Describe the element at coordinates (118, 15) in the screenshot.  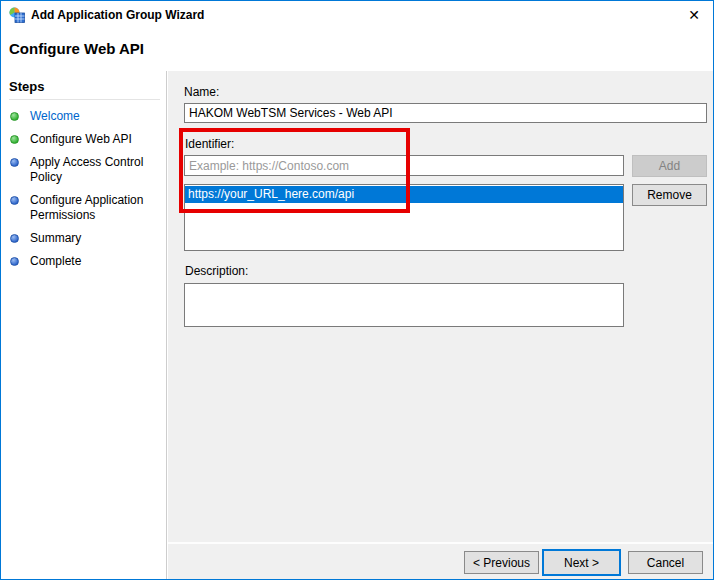
I see `window-title: Add Application Group Wizard` at that location.